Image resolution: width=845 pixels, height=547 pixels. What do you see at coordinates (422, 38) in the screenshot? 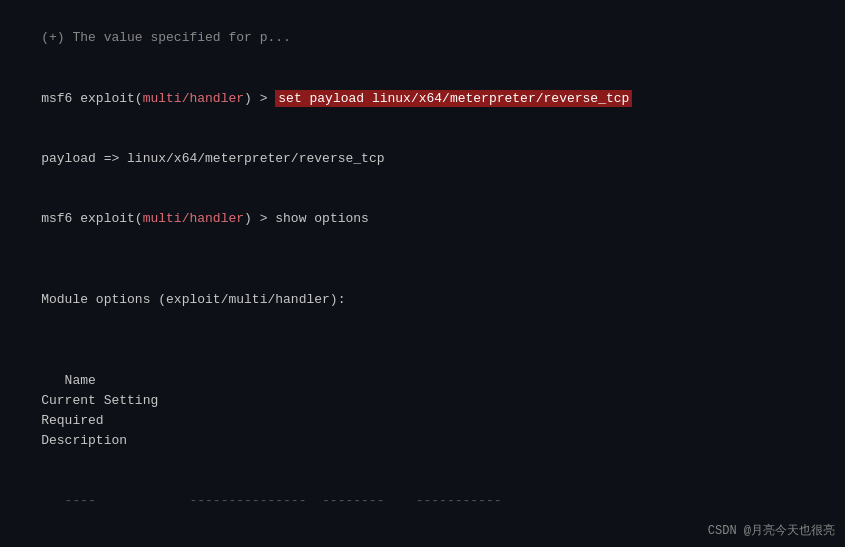
I see `line-1: (+) The value specified for p...` at bounding box center [422, 38].